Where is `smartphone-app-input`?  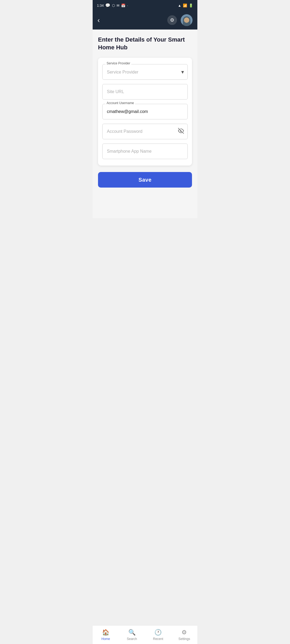 smartphone-app-input is located at coordinates (145, 151).